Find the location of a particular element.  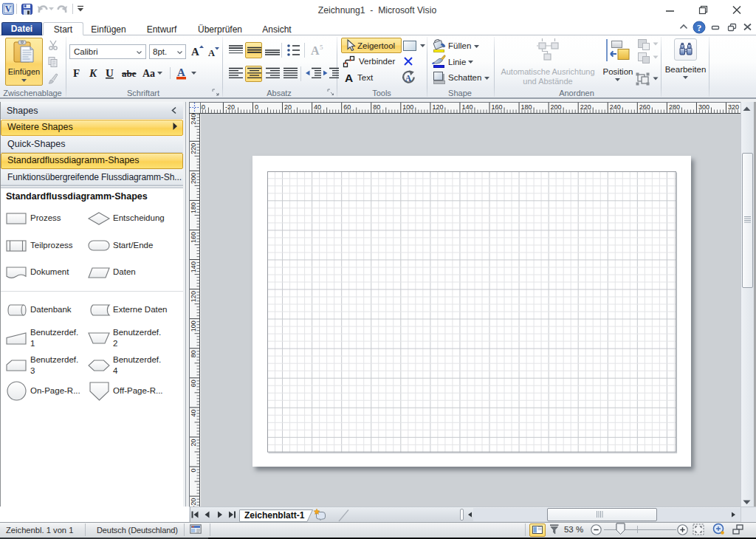

svg-text: 320 is located at coordinates (734, 107).